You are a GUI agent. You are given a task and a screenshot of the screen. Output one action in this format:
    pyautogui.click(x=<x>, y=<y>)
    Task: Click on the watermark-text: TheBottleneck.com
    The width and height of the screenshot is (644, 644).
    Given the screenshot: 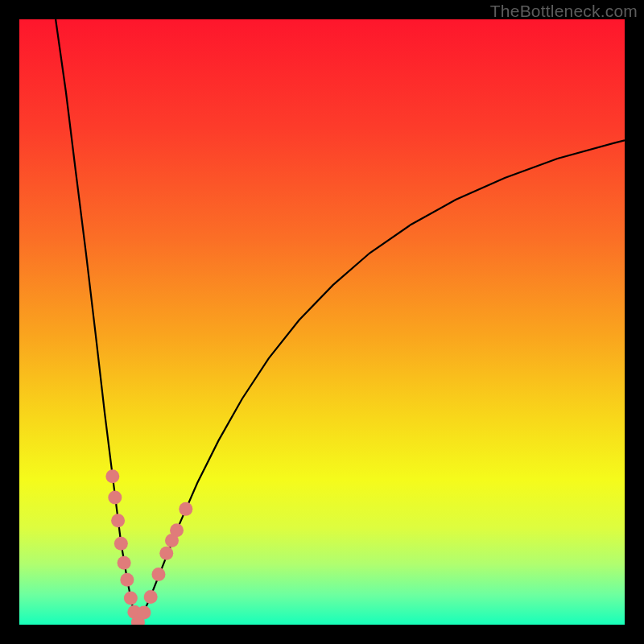 What is the action you would take?
    pyautogui.click(x=564, y=11)
    